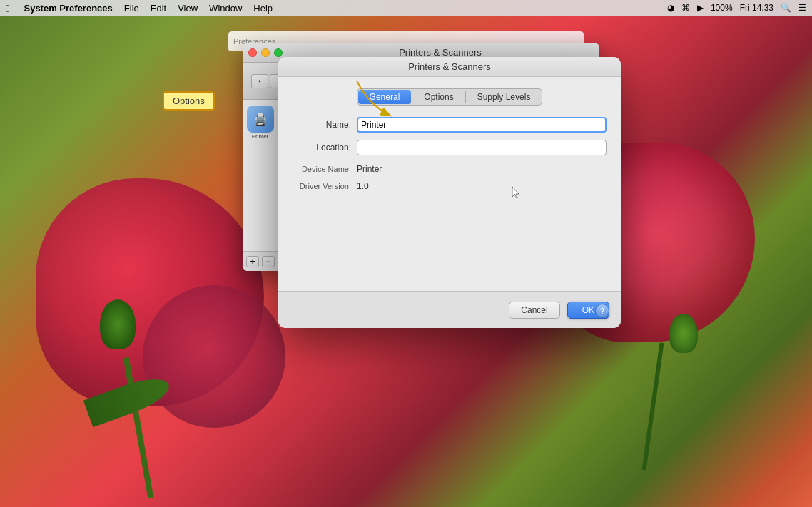 This screenshot has width=812, height=507. Describe the element at coordinates (450, 125) in the screenshot. I see `name-row: Name:` at that location.